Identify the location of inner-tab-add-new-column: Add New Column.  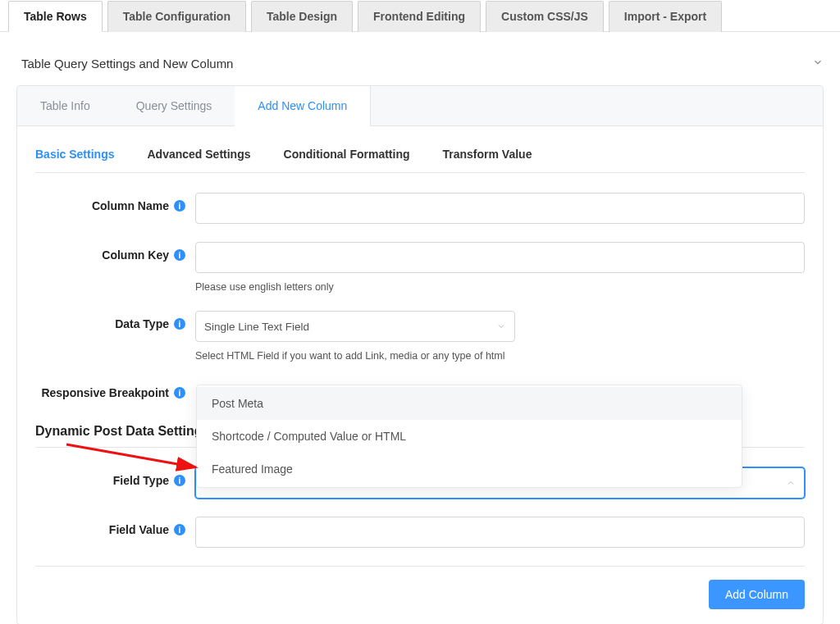
(303, 107).